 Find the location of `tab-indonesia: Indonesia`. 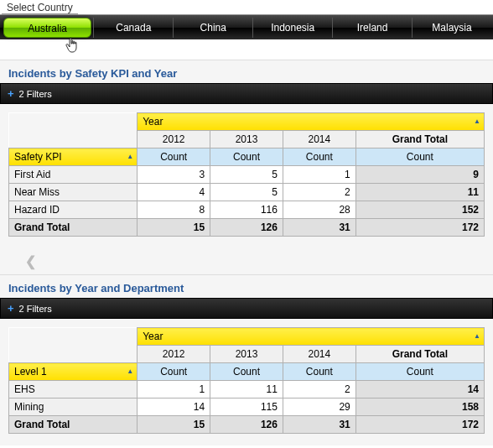

tab-indonesia: Indonesia is located at coordinates (292, 28).